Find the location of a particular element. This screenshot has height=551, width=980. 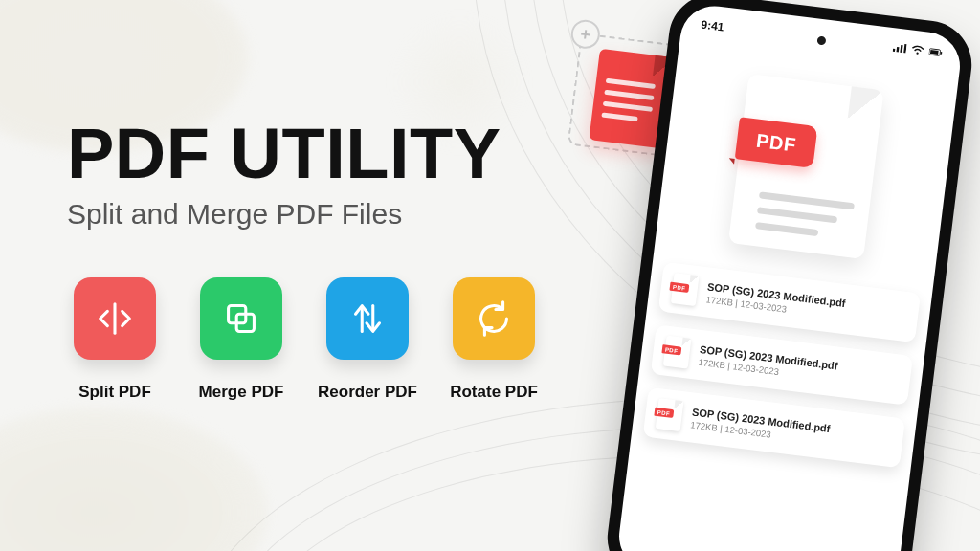

feature-label: Merge PDF is located at coordinates (241, 392).